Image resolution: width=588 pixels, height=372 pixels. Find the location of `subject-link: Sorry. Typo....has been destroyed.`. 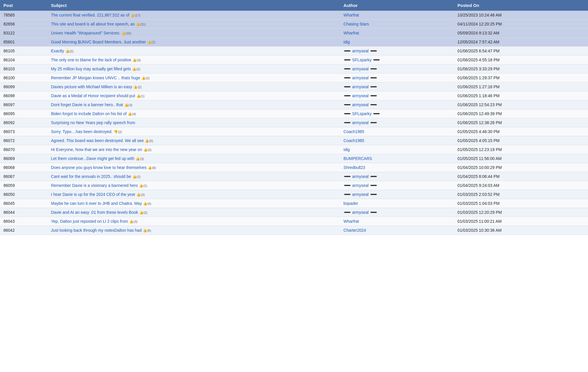

subject-link: Sorry. Typo....has been destroyed. is located at coordinates (82, 132).